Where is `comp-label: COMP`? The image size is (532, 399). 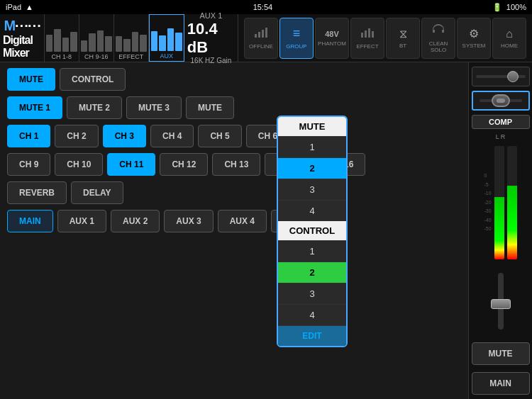 comp-label: COMP is located at coordinates (501, 122).